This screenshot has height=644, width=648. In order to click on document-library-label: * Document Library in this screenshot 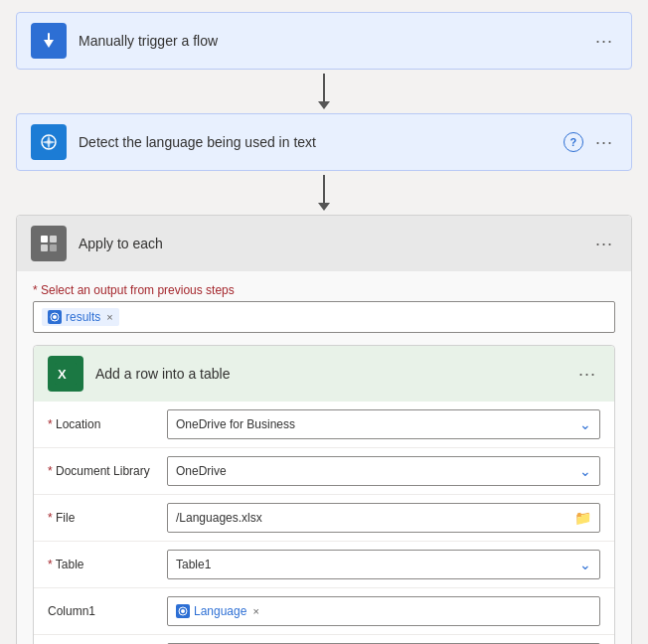, I will do `click(107, 471)`.